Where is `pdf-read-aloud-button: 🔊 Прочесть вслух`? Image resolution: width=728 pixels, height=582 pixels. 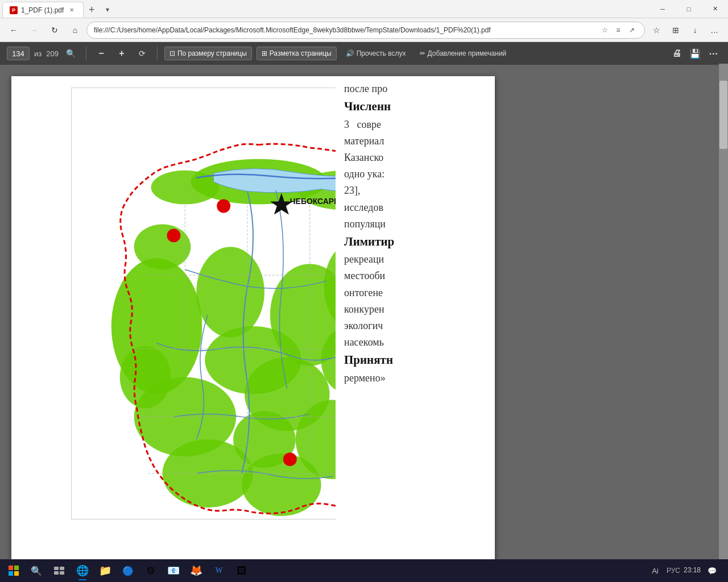 pdf-read-aloud-button: 🔊 Прочесть вслух is located at coordinates (376, 53).